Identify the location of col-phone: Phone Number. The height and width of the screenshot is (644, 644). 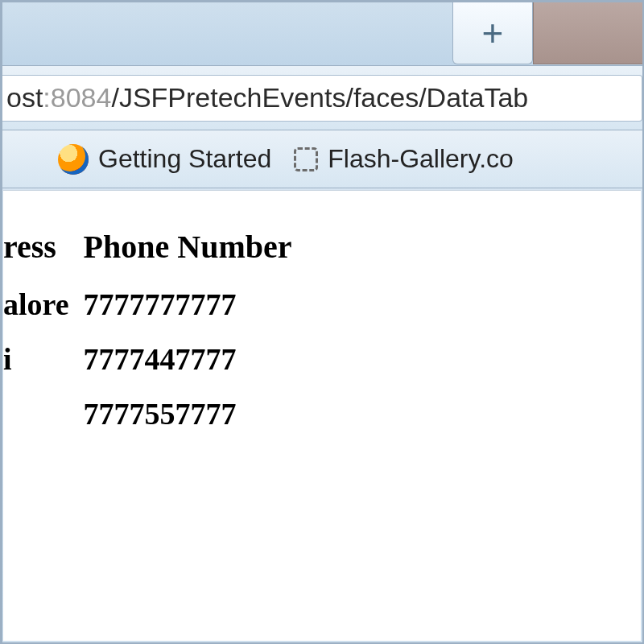
(195, 248).